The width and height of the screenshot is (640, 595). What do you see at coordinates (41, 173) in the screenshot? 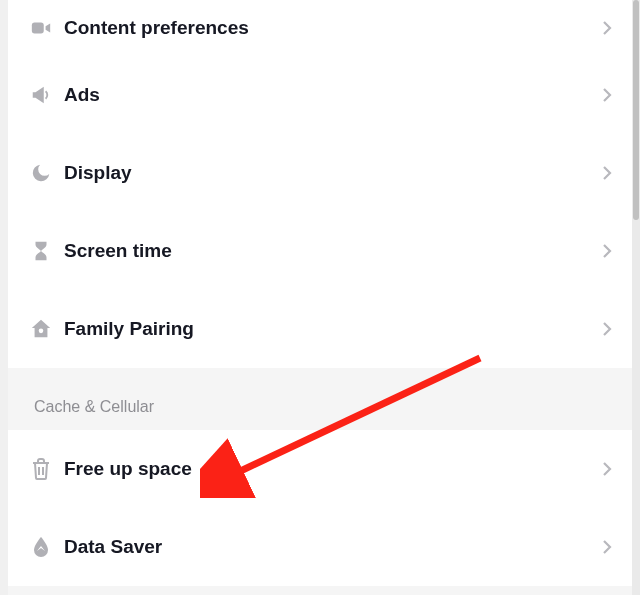
I see `moon-icon` at bounding box center [41, 173].